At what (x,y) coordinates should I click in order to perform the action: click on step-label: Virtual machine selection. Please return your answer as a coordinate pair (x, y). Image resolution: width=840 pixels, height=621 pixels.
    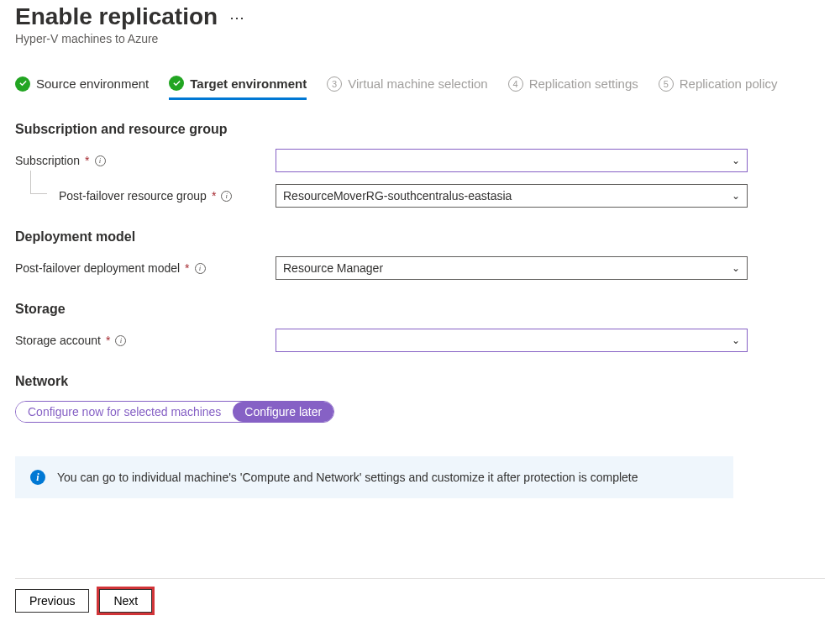
    Looking at the image, I should click on (417, 84).